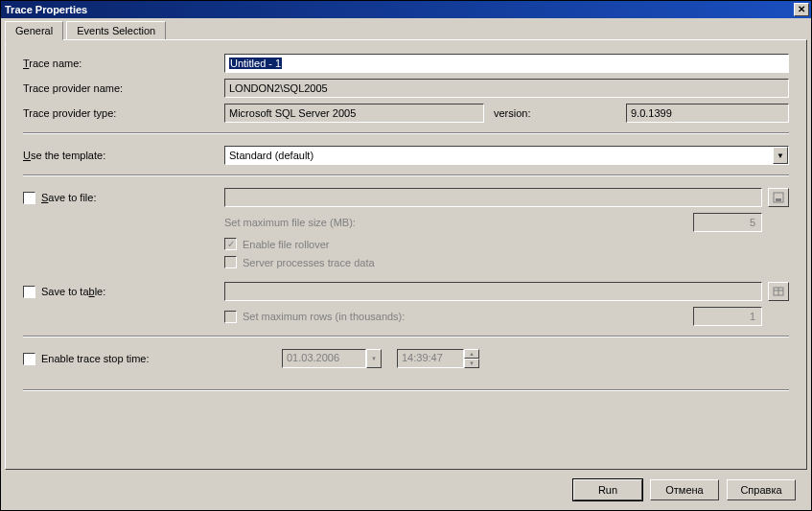  I want to click on max-rows-checkbox, so click(230, 316).